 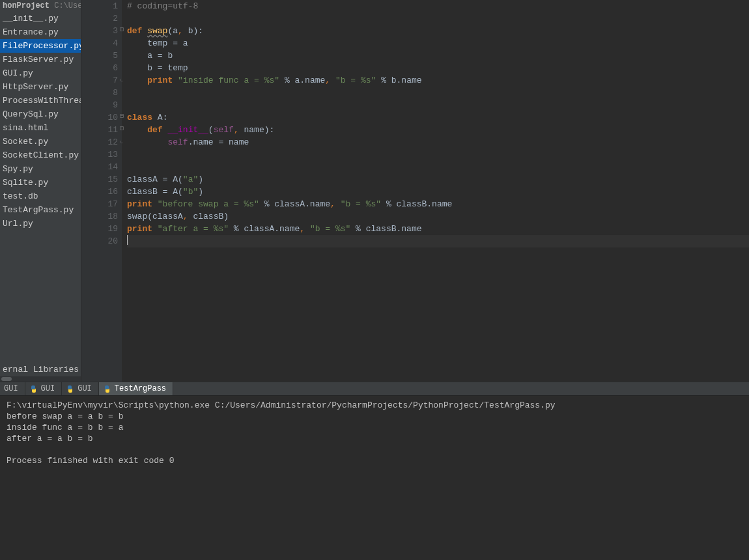 What do you see at coordinates (100, 18) in the screenshot?
I see `line-number: 2` at bounding box center [100, 18].